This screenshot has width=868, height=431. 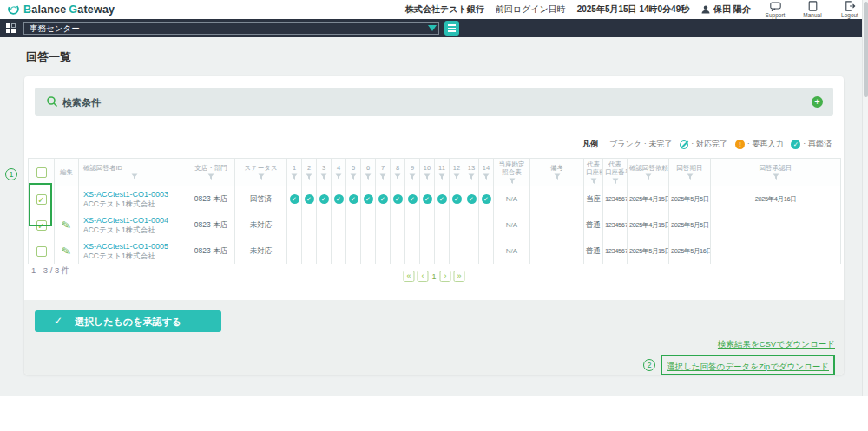 I want to click on legend-item-reverified: ✓:再鑑済, so click(x=811, y=144).